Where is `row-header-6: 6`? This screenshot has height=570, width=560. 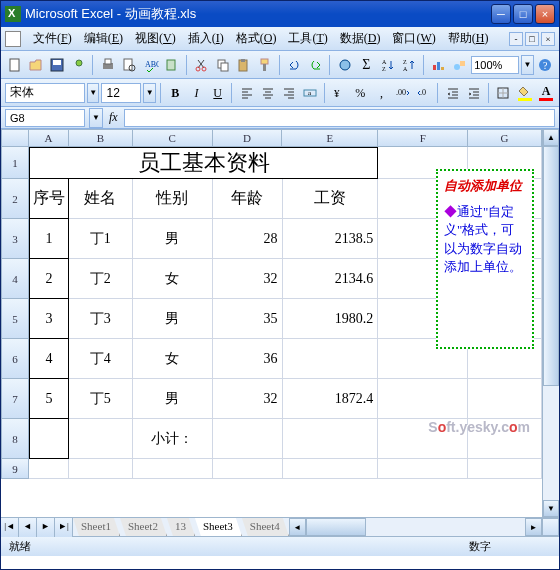 row-header-6: 6 is located at coordinates (15, 359).